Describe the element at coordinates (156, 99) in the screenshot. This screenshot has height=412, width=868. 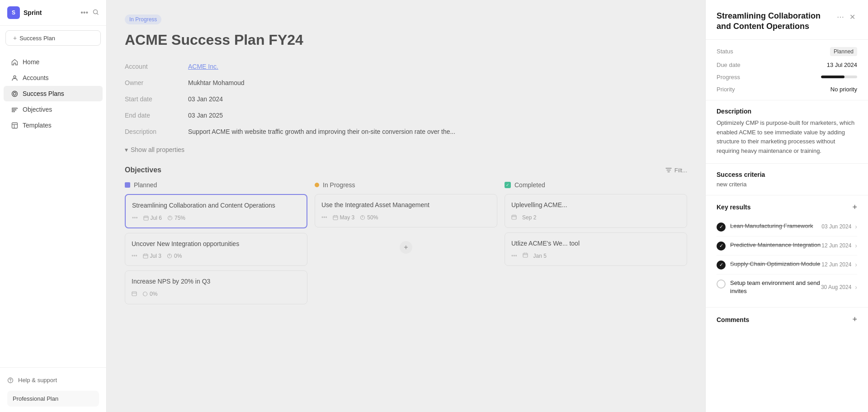
I see `start-date-label: Start date` at that location.